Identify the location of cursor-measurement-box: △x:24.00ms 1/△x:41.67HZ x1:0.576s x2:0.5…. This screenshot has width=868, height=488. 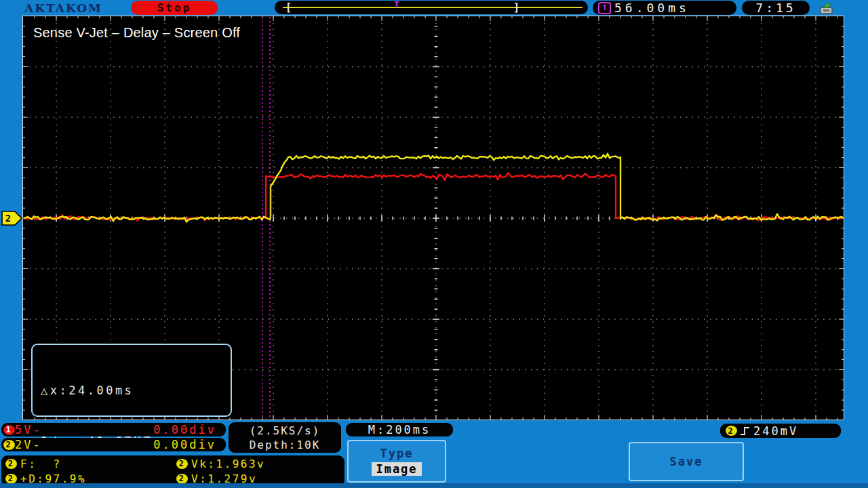
(132, 380).